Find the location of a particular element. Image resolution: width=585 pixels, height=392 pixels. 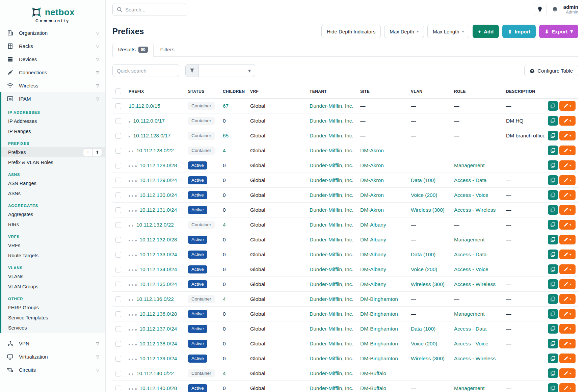

theme-toggle-button is located at coordinates (540, 9).